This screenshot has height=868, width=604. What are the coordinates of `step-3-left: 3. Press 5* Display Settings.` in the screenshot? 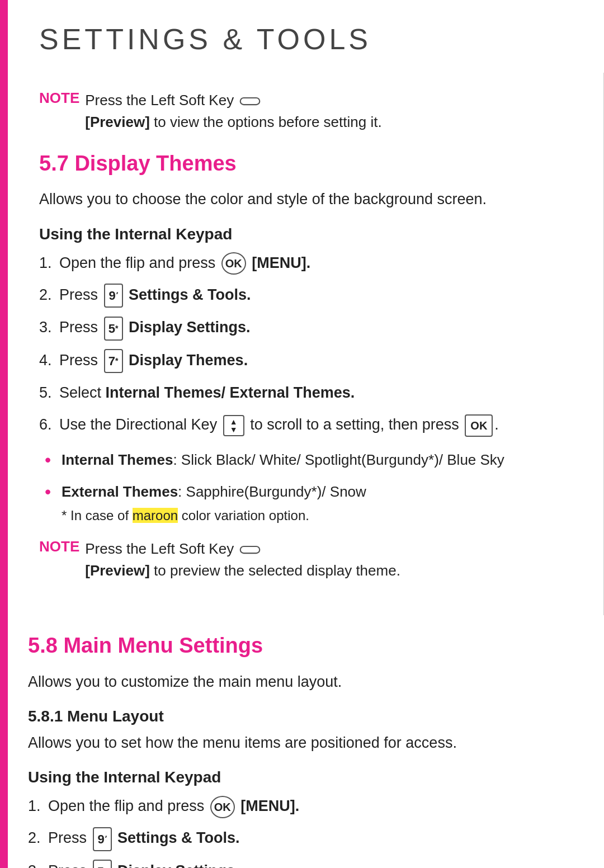 It's located at (310, 328).